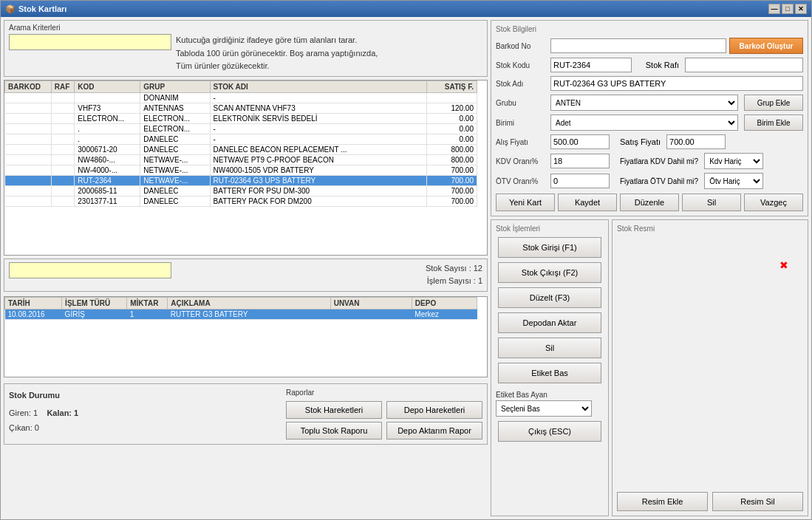 The width and height of the screenshot is (812, 520). What do you see at coordinates (550, 323) in the screenshot?
I see `depodan-aktar-button: Depodan Aktar` at bounding box center [550, 323].